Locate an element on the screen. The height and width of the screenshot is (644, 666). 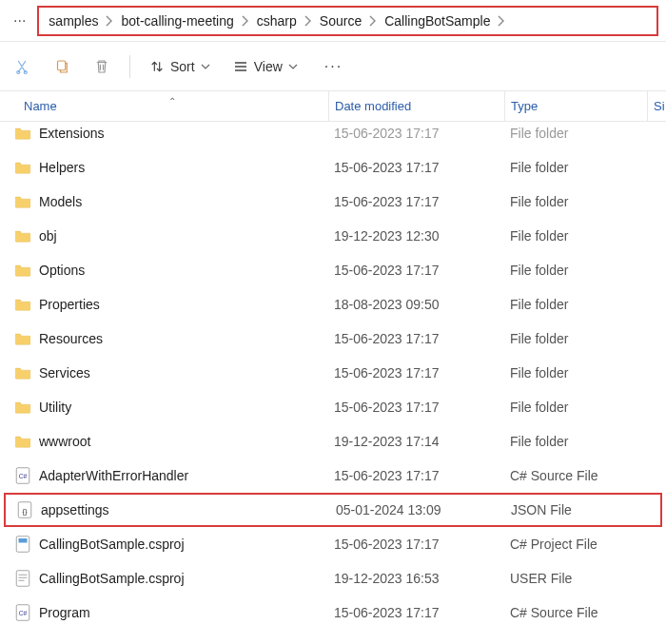
file-row: Options15-06-2023 17:17File folder is located at coordinates (333, 270).